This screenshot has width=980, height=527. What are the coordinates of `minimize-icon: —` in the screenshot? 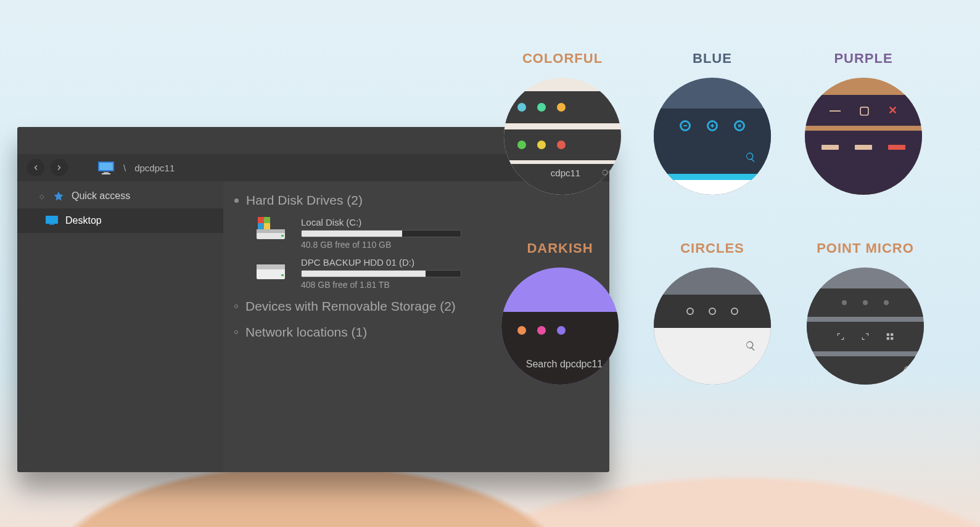 It's located at (835, 111).